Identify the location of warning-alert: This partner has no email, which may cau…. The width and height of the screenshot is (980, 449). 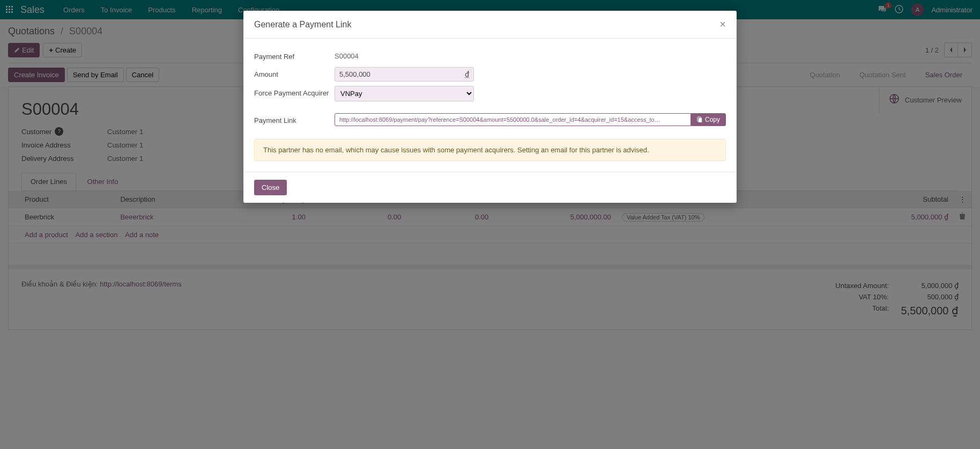
(490, 150).